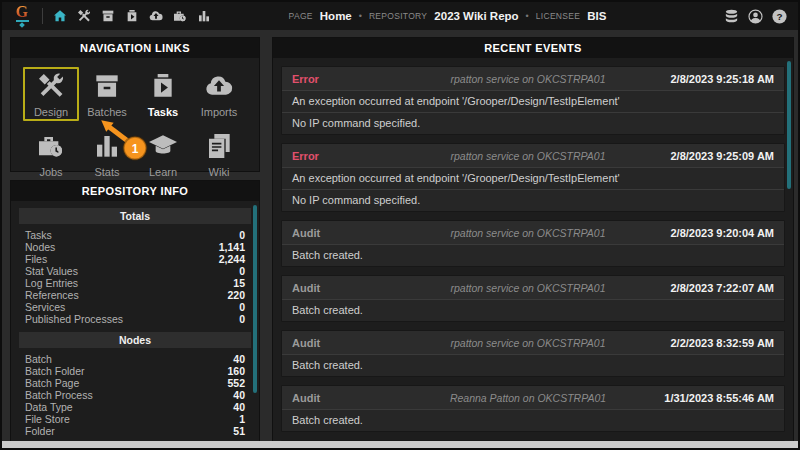 Image resolution: width=800 pixels, height=450 pixels. Describe the element at coordinates (301, 16) in the screenshot. I see `page-label: PAGE` at that location.